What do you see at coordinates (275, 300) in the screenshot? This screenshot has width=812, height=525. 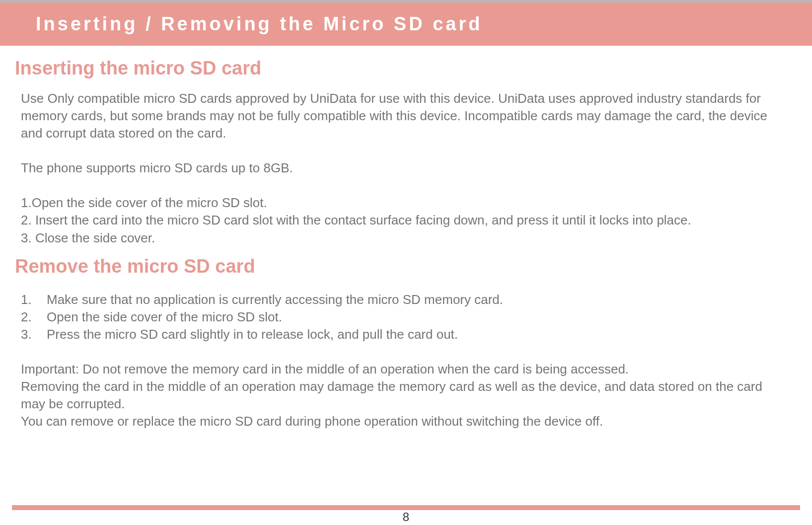 I see `list-text: Make sure that no application is current…` at bounding box center [275, 300].